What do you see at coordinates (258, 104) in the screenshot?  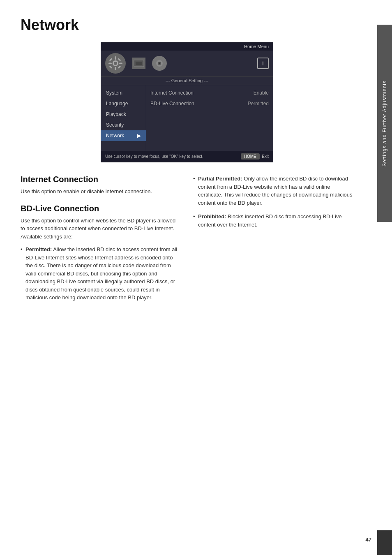 I see `bd-live-connection-value: Permitted` at bounding box center [258, 104].